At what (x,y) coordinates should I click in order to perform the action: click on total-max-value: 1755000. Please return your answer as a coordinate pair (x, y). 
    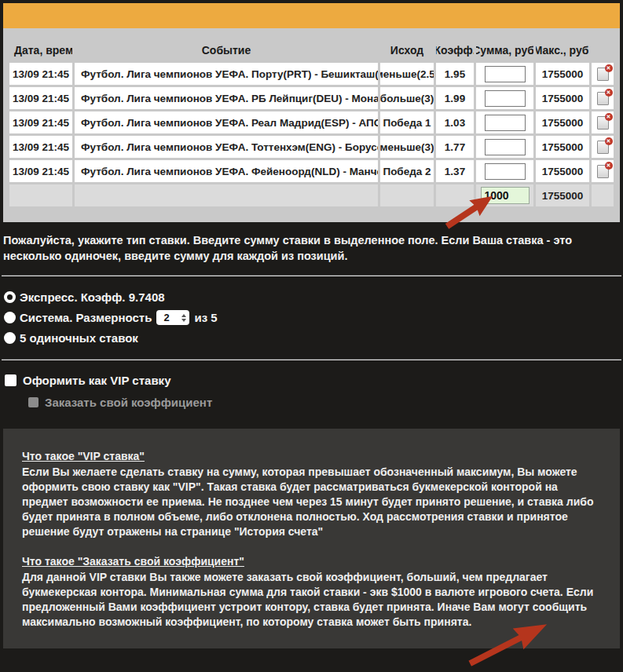
    Looking at the image, I should click on (563, 195).